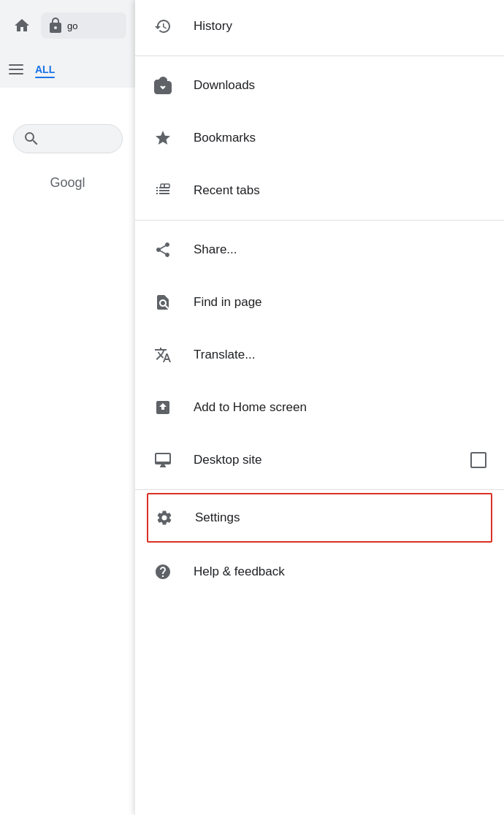 The image size is (504, 815). What do you see at coordinates (45, 69) in the screenshot?
I see `all-tab: ALL` at bounding box center [45, 69].